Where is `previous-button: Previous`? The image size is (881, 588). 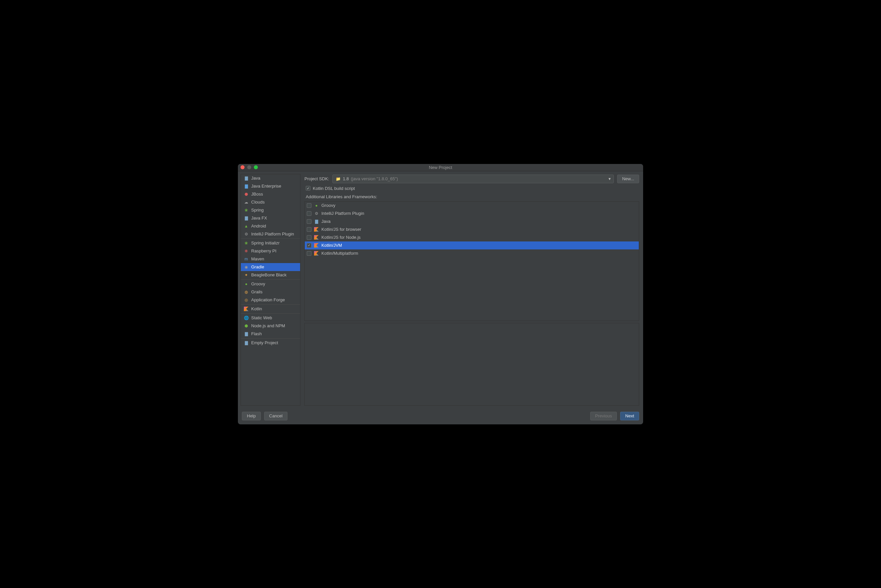
previous-button: Previous is located at coordinates (604, 416).